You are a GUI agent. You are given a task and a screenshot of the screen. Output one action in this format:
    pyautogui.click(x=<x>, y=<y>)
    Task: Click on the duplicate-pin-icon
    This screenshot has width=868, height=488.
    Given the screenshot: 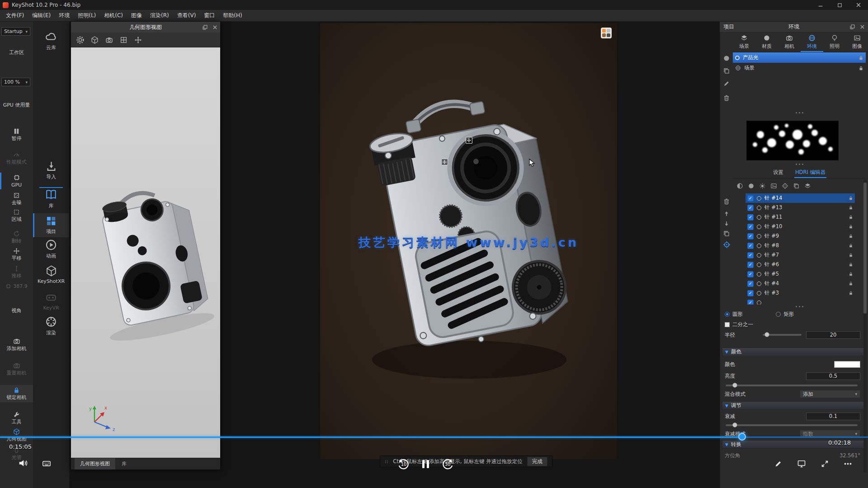 What is the action you would take?
    pyautogui.click(x=726, y=234)
    